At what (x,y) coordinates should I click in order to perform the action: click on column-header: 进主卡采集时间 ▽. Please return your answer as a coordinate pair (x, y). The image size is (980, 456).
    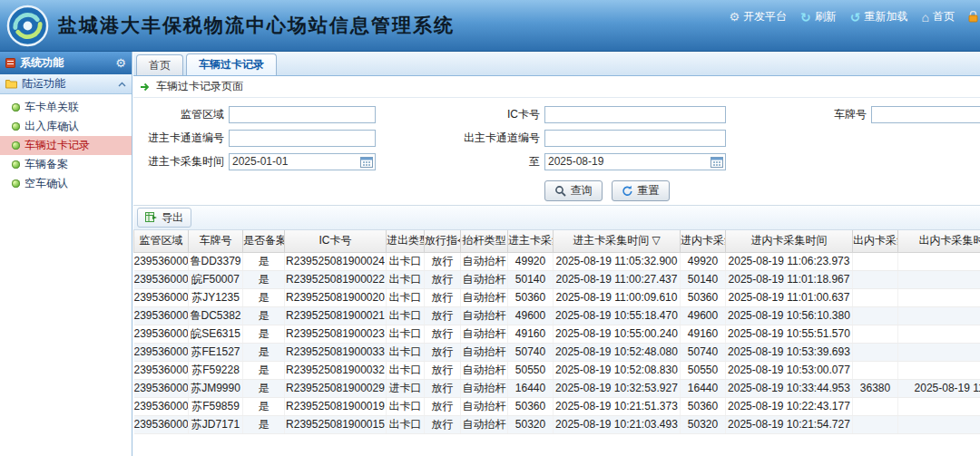
    Looking at the image, I should click on (617, 241).